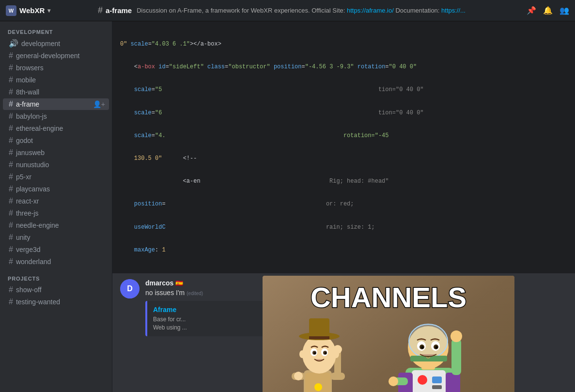 The height and width of the screenshot is (392, 575). I want to click on code-line: useWorldC rain; size: 1;, so click(344, 228).